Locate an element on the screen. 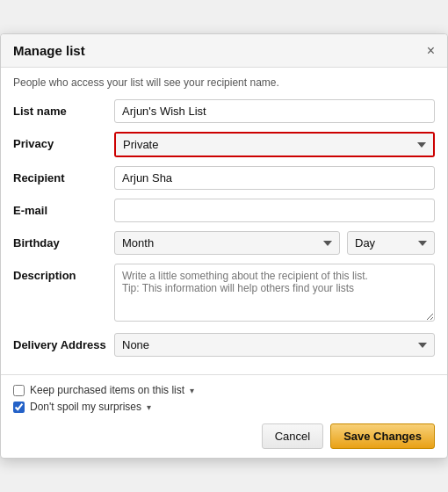  modal-header: Manage list × is located at coordinates (224, 51).